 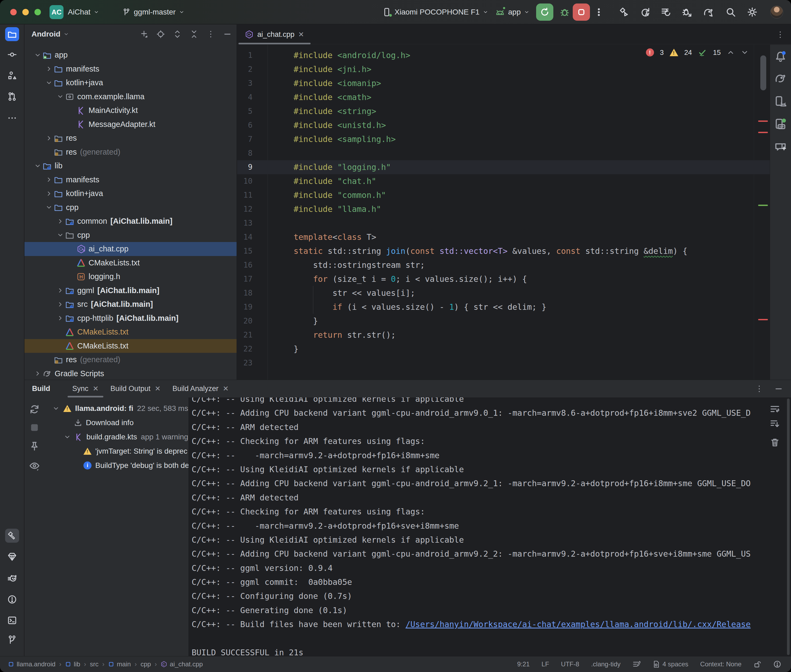 What do you see at coordinates (781, 78) in the screenshot?
I see `gradle-panel-icon` at bounding box center [781, 78].